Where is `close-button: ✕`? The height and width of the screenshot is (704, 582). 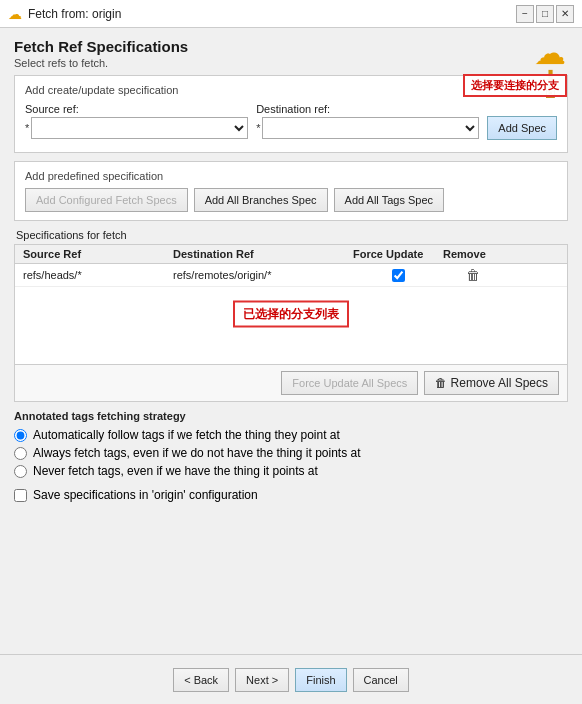
close-button: ✕ is located at coordinates (565, 14).